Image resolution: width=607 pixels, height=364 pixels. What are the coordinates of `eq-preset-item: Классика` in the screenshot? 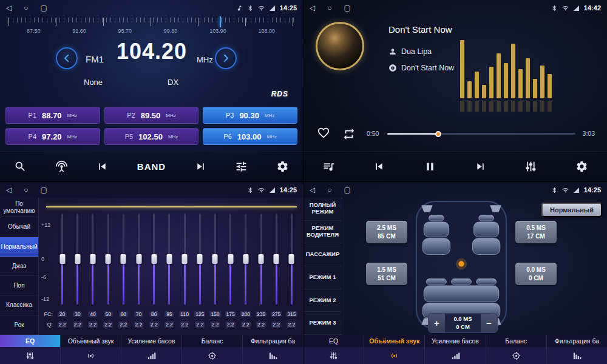 It's located at (19, 305).